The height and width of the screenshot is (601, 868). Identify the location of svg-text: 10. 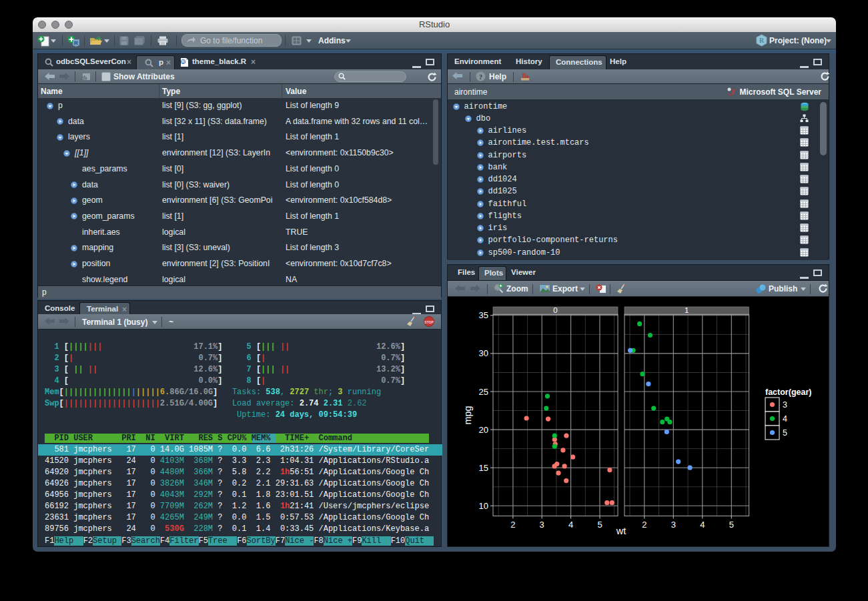
(484, 506).